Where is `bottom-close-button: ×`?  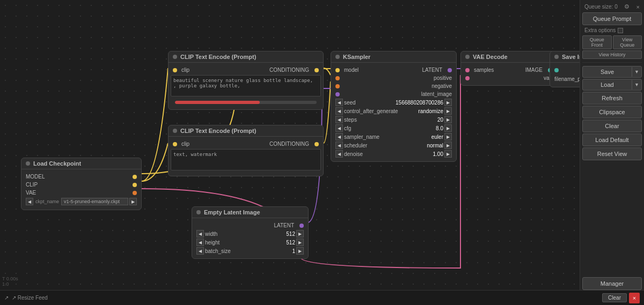 bottom-close-button: × is located at coordinates (634, 298).